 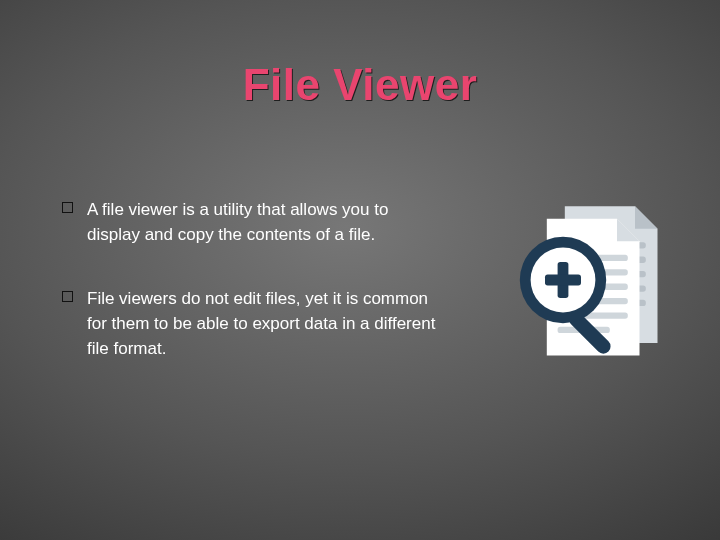 I want to click on bullet-text: A file viewer is a utility that allows y…, so click(x=264, y=222).